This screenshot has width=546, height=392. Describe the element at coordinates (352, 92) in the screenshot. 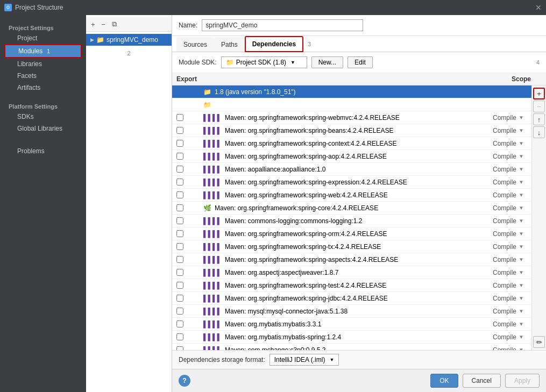

I see `dep-row: 📁 1.8 (java version "1.8.0_51")` at that location.